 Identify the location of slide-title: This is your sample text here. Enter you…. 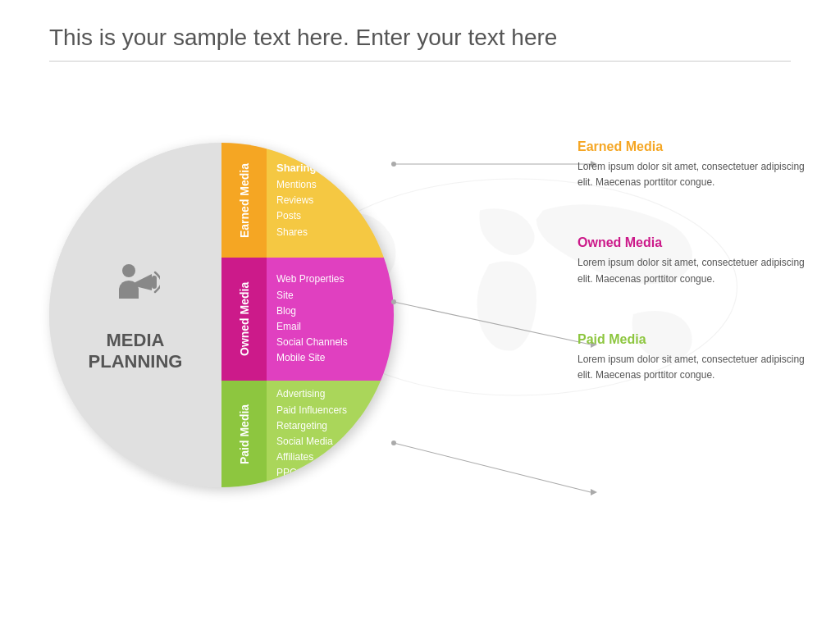
(420, 38).